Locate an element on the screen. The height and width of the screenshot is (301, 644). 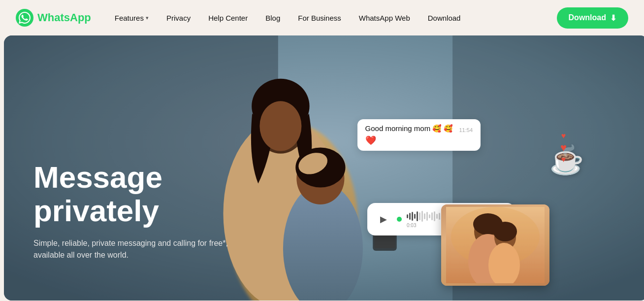
heart-icon-small: ♥ is located at coordinates (564, 136).